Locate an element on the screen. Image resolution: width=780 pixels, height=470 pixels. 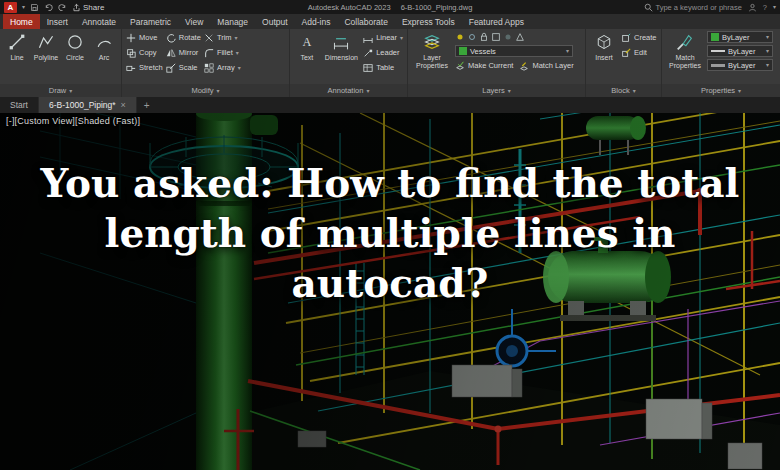
block-panel-label: Block▾ is located at coordinates (624, 90).